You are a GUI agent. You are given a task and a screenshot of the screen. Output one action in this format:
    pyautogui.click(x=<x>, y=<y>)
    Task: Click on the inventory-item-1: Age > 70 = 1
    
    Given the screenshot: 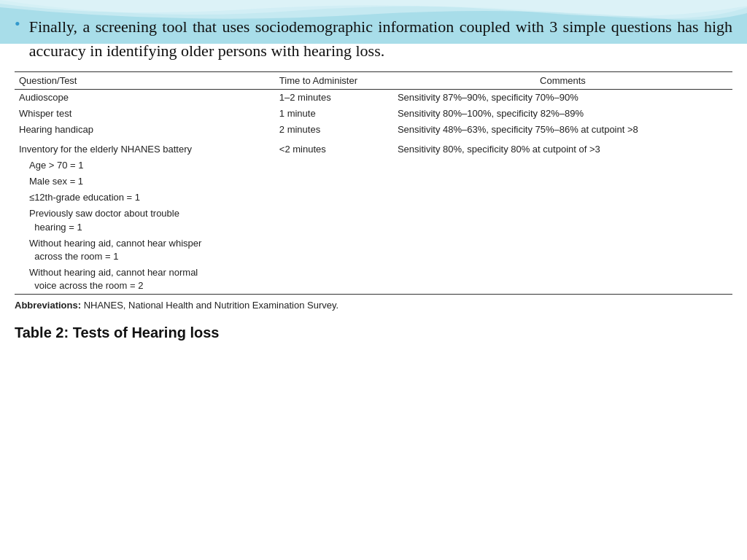 What is the action you would take?
    pyautogui.click(x=144, y=166)
    